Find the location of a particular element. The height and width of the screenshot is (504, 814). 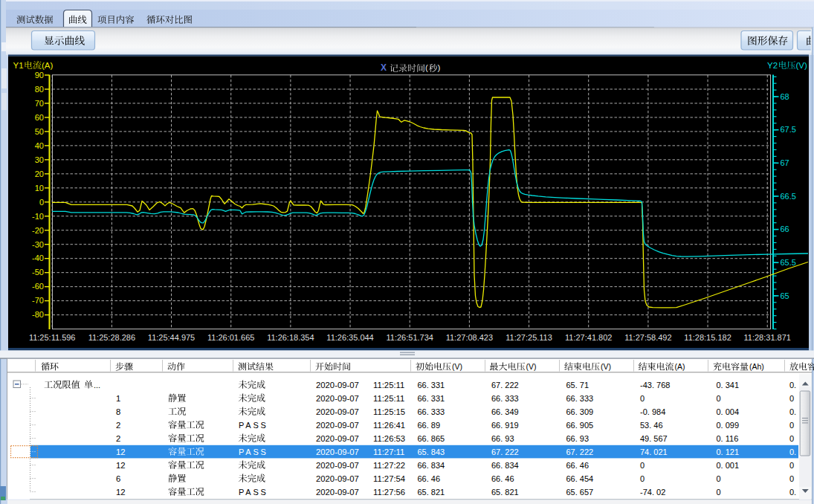

svg-text: 11:26:35.044 is located at coordinates (349, 337).